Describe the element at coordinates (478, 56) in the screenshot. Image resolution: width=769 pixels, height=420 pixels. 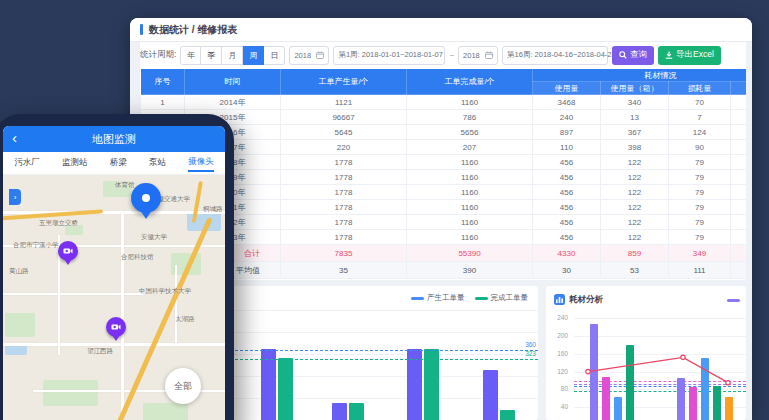
I see `year-to-select: 2018` at that location.